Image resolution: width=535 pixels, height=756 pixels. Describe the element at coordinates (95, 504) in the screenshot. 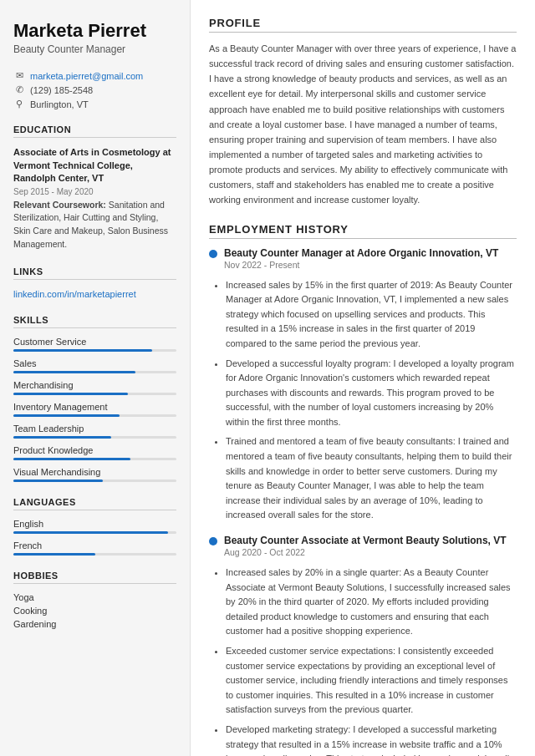

I see `languages-section-title: LANGUAGES` at that location.